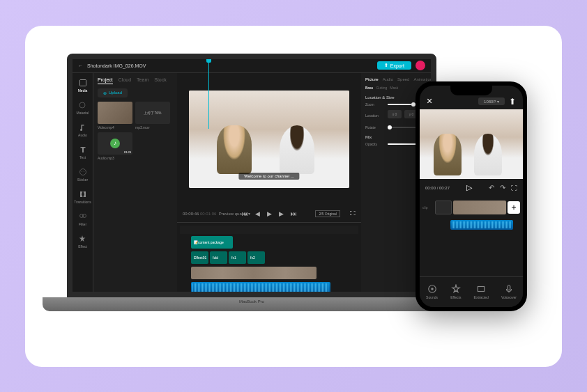 Image resolution: width=587 pixels, height=392 pixels. What do you see at coordinates (381, 88) in the screenshot?
I see `subtab-cutting: Cutting` at bounding box center [381, 88].